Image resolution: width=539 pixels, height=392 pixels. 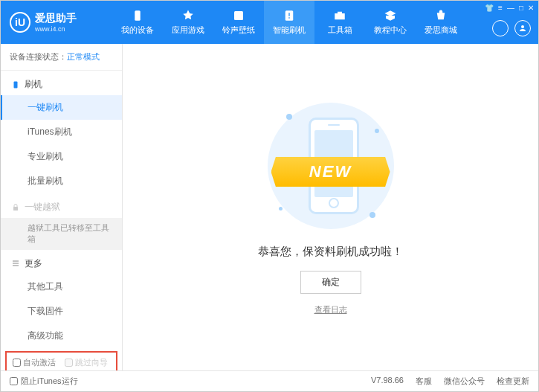 I want to click on checkbox-block-itunes: 阻止iTunes运行, so click(x=44, y=381).